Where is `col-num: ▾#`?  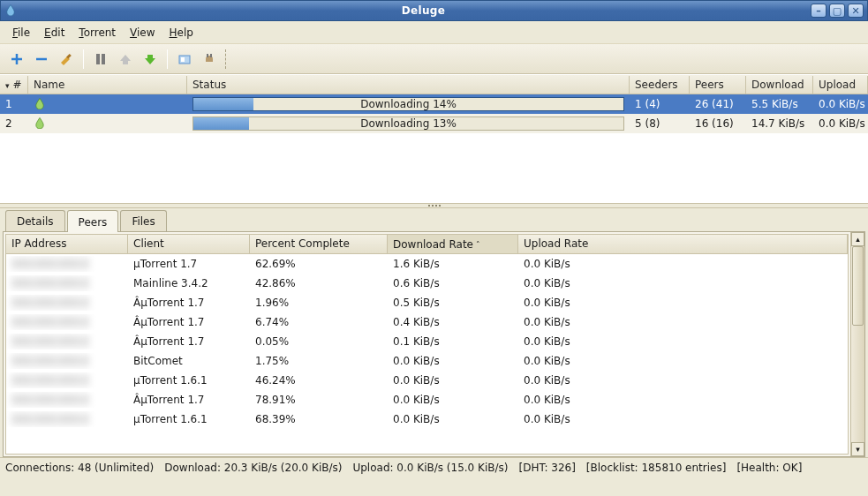
col-num: ▾# is located at coordinates (14, 85).